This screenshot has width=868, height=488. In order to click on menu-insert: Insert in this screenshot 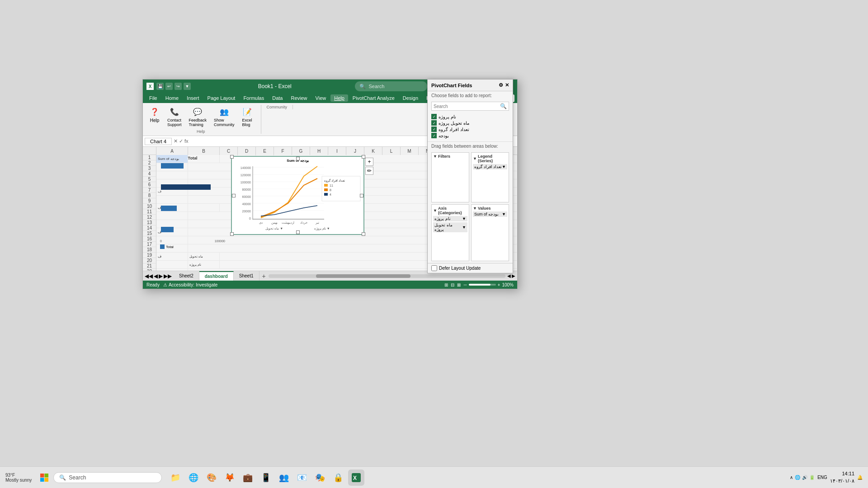, I will do `click(193, 98)`.